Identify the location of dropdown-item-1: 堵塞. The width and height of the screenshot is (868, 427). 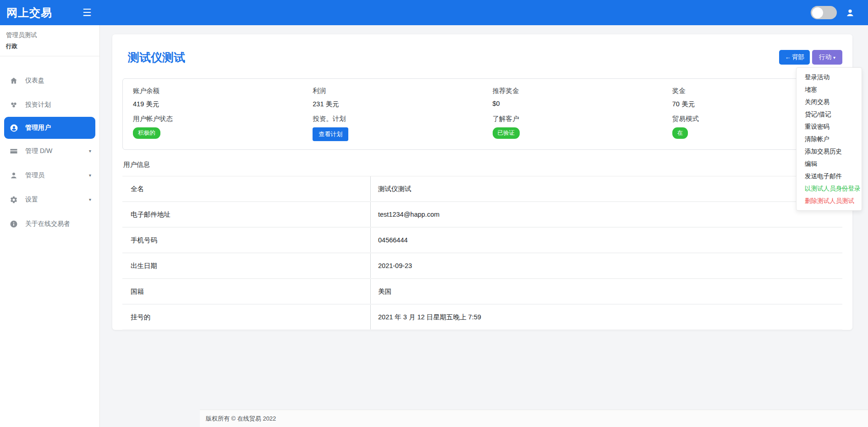
(829, 90).